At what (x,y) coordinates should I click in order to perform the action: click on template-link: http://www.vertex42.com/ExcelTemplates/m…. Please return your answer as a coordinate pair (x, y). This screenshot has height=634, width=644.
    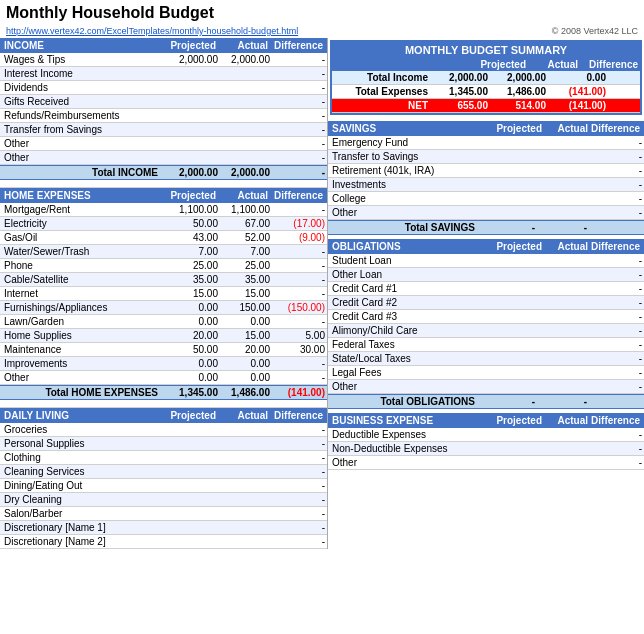
    Looking at the image, I should click on (152, 31).